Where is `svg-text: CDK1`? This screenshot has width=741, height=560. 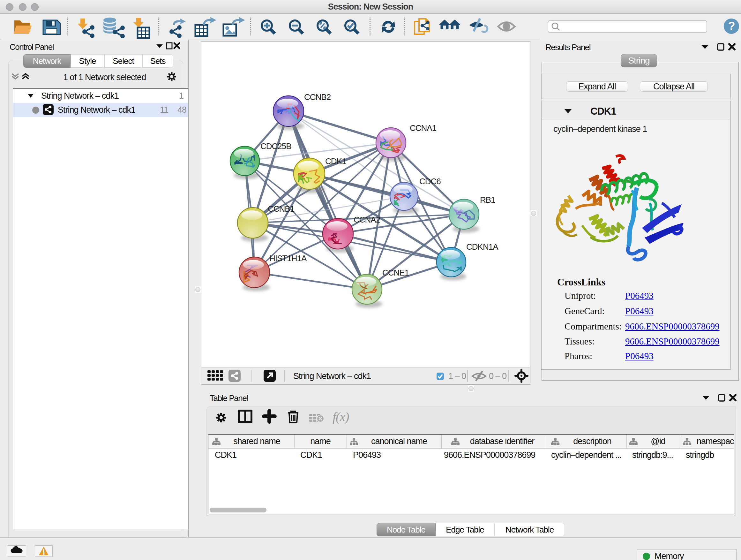
svg-text: CDK1 is located at coordinates (336, 161).